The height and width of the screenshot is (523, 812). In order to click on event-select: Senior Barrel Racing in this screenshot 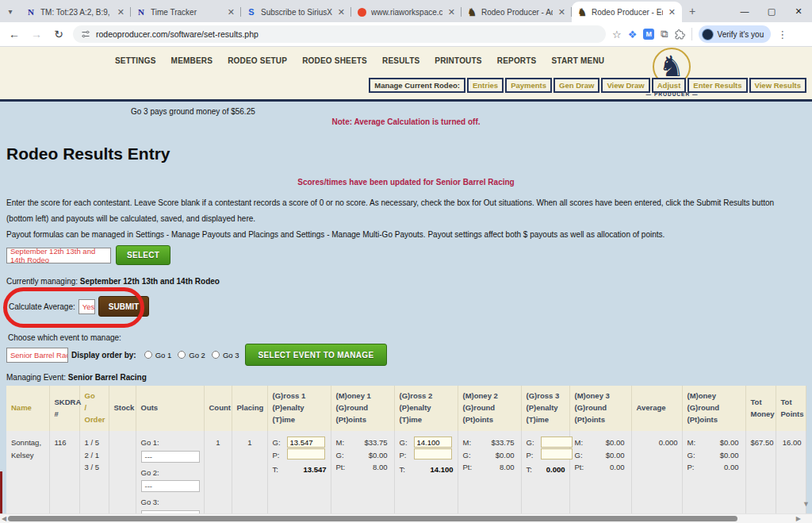, I will do `click(37, 356)`.